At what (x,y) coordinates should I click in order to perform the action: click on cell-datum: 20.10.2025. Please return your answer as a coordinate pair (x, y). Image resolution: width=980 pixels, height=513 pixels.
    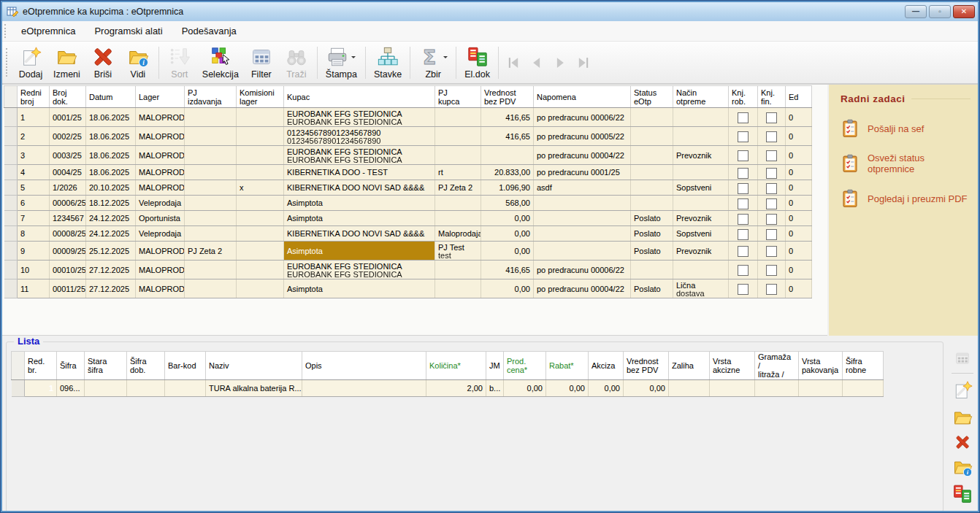
    Looking at the image, I should click on (111, 188).